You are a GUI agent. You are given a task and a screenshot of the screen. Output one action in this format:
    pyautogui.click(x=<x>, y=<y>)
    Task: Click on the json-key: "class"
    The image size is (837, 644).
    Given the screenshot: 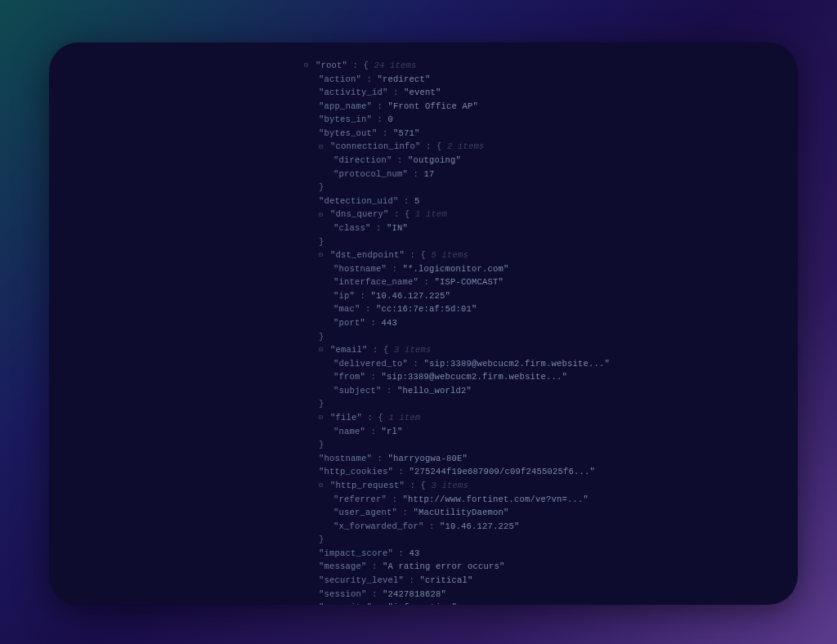 What is the action you would take?
    pyautogui.click(x=352, y=228)
    